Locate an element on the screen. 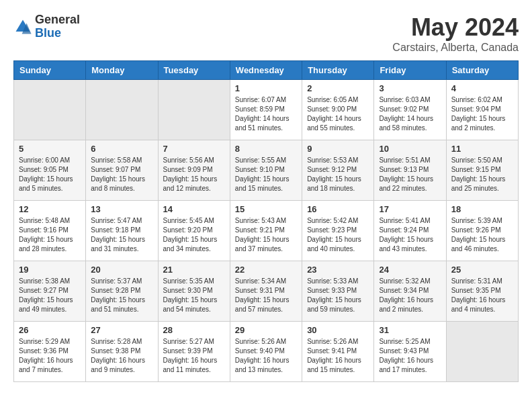 The image size is (532, 411). day-number: 20 is located at coordinates (122, 270).